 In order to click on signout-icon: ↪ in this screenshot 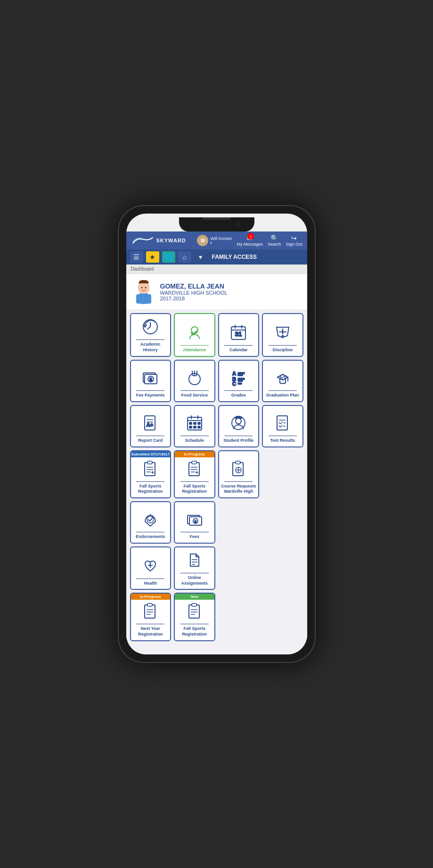, I will do `click(294, 238)`.